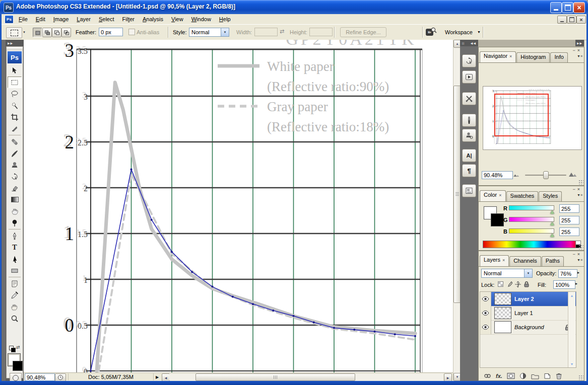  What do you see at coordinates (15, 318) in the screenshot?
I see `zoom-tool` at bounding box center [15, 318].